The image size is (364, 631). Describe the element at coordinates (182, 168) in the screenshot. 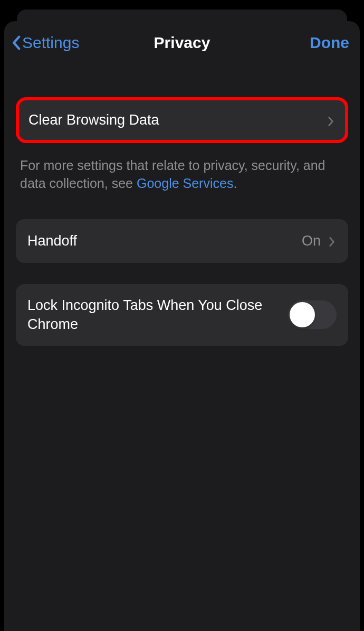

I see `section-footer: For more settings that relate to privacy…` at that location.